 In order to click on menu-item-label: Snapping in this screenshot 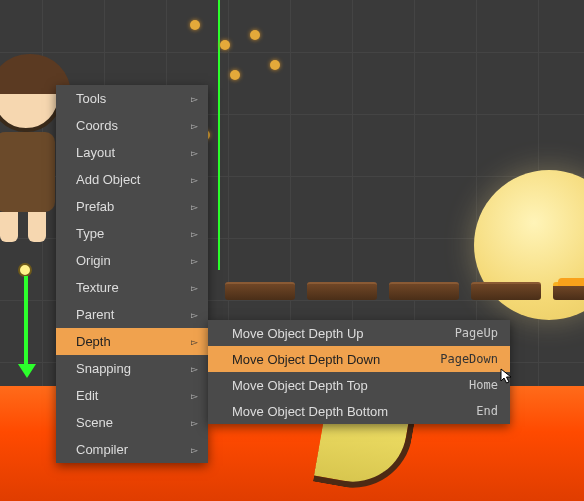, I will do `click(104, 368)`.